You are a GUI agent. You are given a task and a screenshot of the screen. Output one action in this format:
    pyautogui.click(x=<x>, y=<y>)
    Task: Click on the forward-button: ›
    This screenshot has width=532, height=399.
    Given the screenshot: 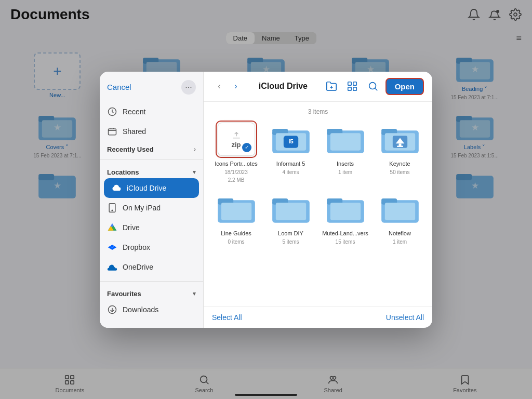 What is the action you would take?
    pyautogui.click(x=236, y=86)
    